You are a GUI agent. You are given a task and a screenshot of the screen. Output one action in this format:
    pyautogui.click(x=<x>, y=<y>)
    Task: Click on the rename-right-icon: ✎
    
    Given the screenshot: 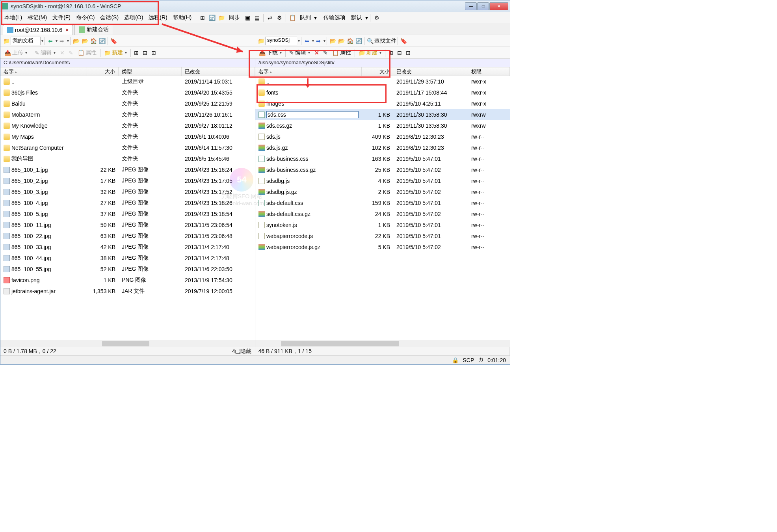 What is the action you would take?
    pyautogui.click(x=325, y=53)
    